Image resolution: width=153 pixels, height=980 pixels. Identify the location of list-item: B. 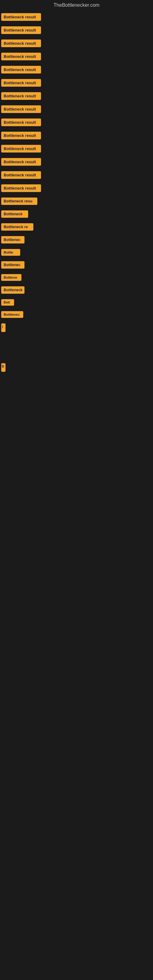
(77, 368).